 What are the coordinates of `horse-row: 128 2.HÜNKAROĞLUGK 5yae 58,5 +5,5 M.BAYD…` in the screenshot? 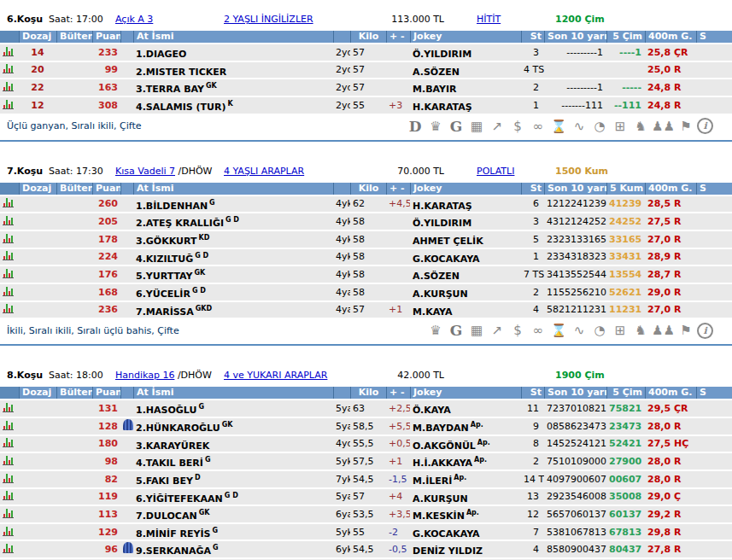 It's located at (366, 427).